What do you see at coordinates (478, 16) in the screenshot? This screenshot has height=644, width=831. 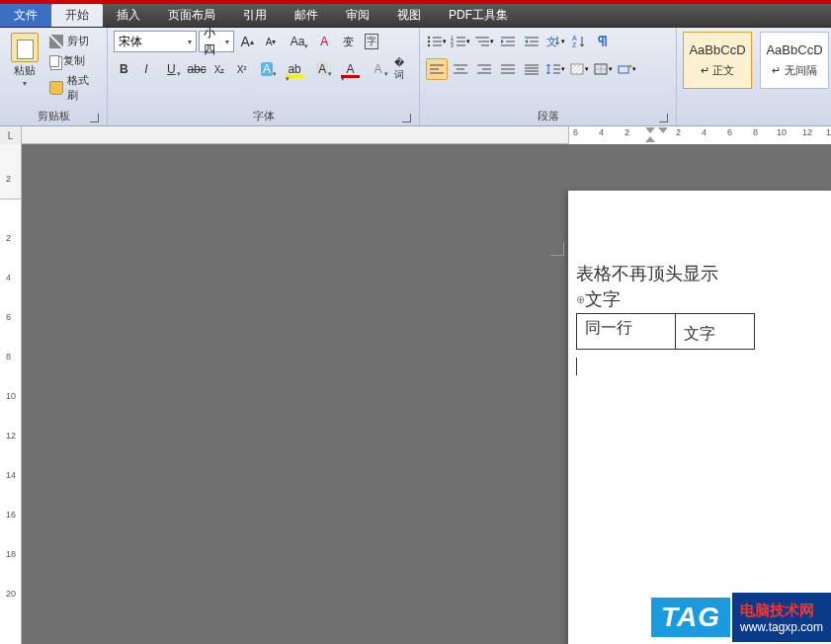 I see `menu-pdf: PDF工具集` at bounding box center [478, 16].